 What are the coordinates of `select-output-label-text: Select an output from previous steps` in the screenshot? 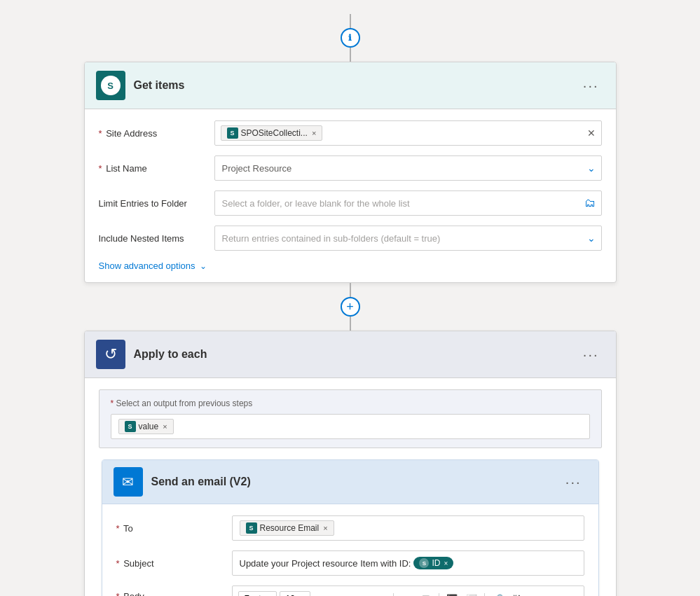 It's located at (185, 403).